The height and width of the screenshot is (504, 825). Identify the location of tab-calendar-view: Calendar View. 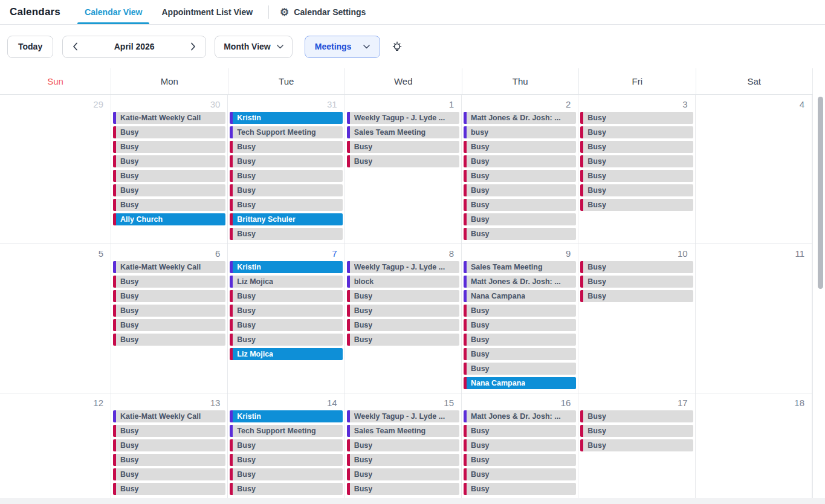
(114, 12).